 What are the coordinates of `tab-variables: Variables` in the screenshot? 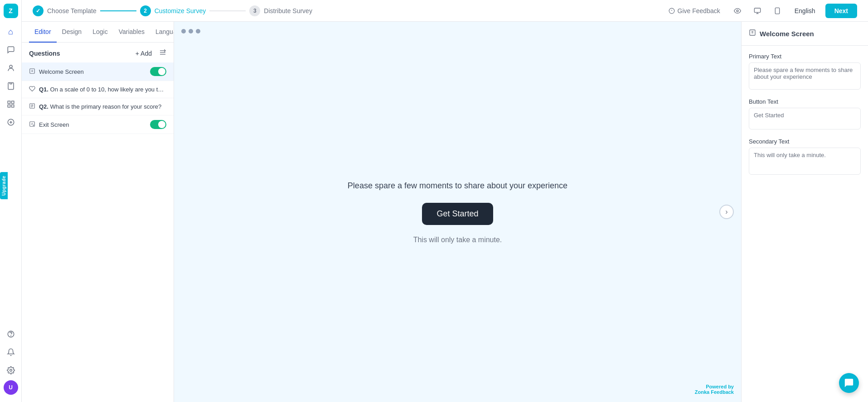 It's located at (131, 32).